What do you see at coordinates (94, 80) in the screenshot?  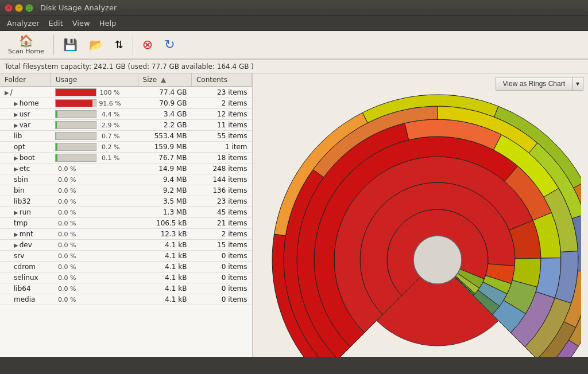 I see `col-header-usage: Usage` at bounding box center [94, 80].